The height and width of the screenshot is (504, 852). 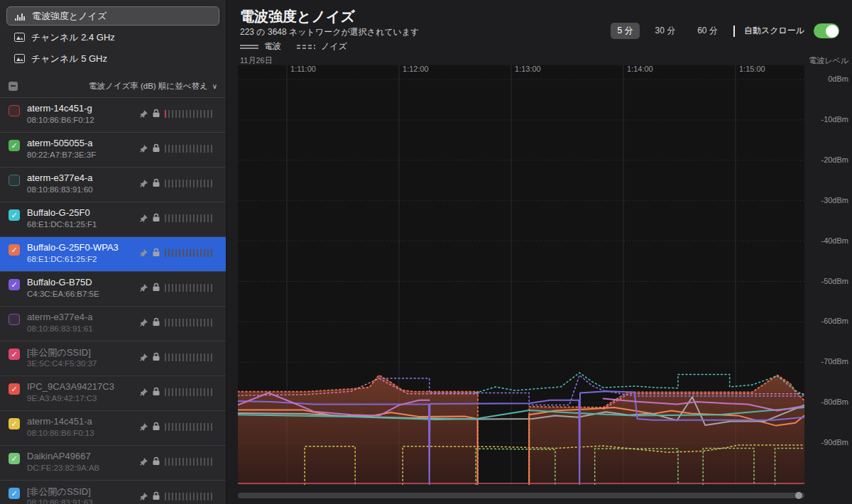 What do you see at coordinates (707, 31) in the screenshot?
I see `range-button-60min: 60 分` at bounding box center [707, 31].